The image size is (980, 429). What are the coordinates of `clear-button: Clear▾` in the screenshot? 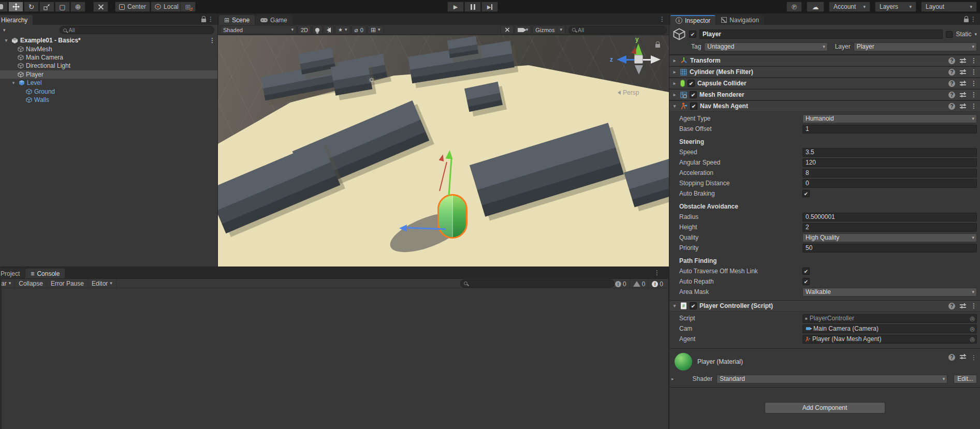 It's located at (8, 284).